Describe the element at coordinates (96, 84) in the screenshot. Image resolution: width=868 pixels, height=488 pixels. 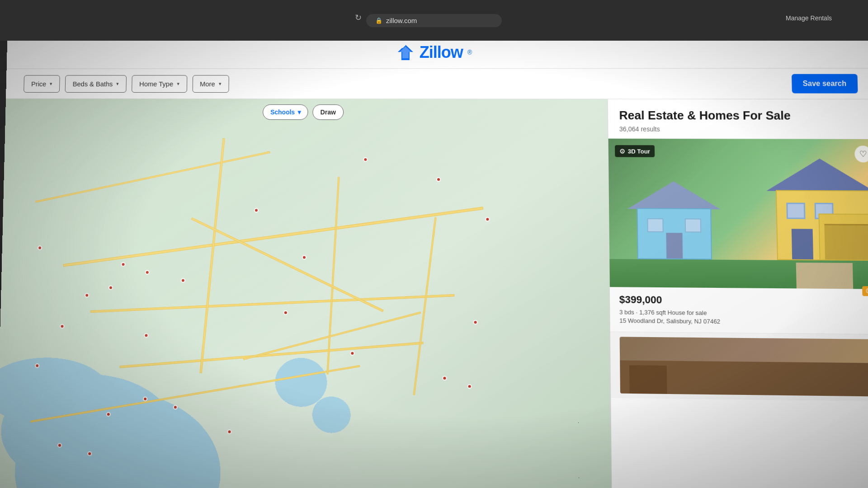
I see `beds-baths-filter-button: Beds & Baths ▾` at that location.